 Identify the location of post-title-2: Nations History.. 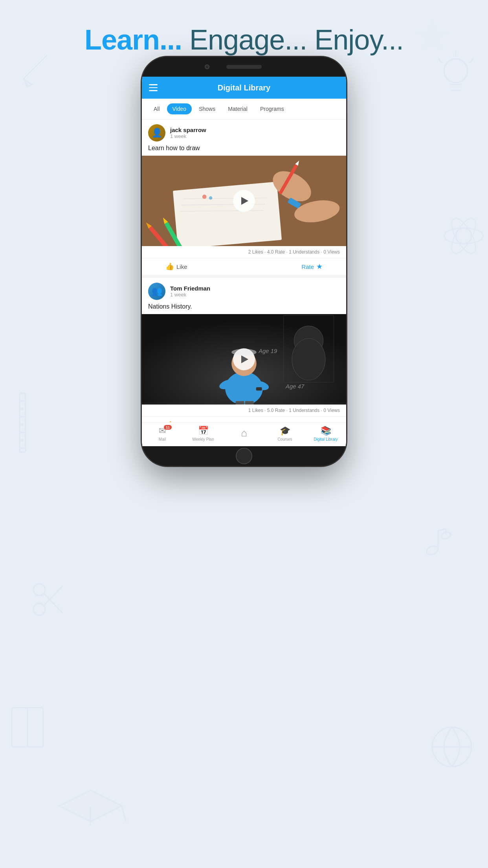
(244, 309).